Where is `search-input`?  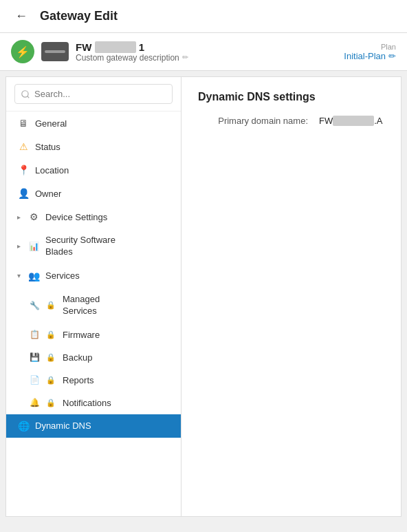 search-input is located at coordinates (94, 94).